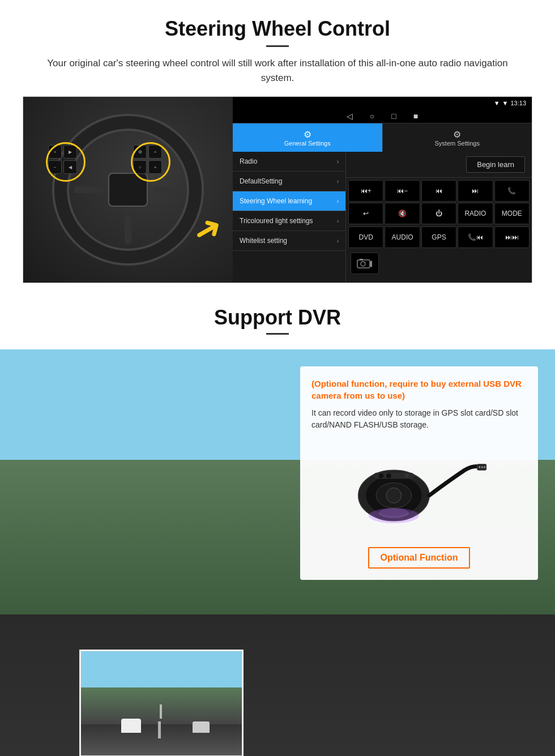  Describe the element at coordinates (419, 490) in the screenshot. I see `dvr-camera-illustration` at that location.